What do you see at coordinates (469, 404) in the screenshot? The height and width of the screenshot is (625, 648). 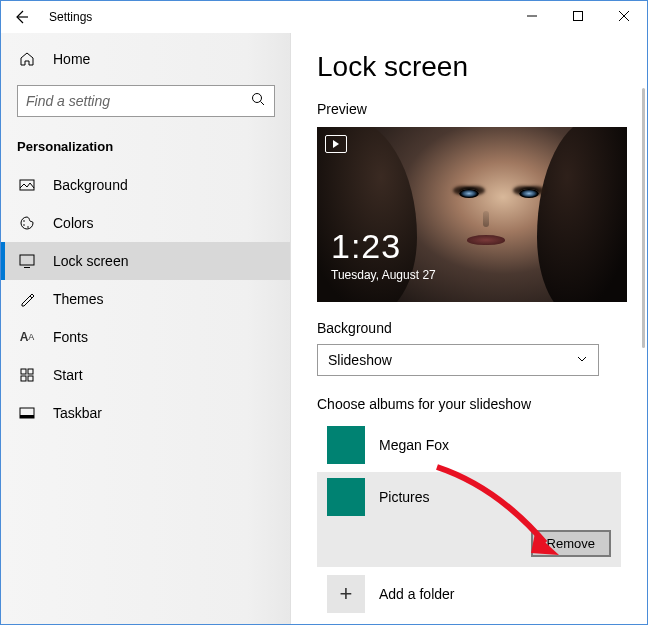 I see `albums-label: Choose albums for your slideshow` at bounding box center [469, 404].